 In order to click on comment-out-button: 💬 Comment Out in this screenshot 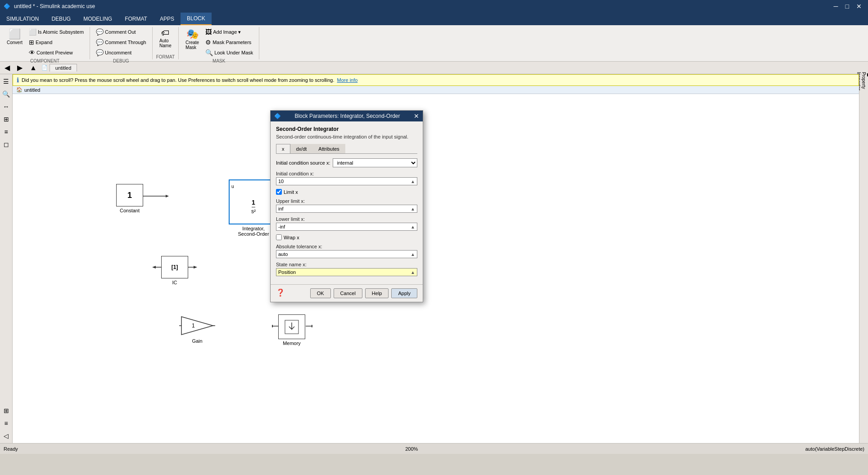, I will do `click(121, 32)`.